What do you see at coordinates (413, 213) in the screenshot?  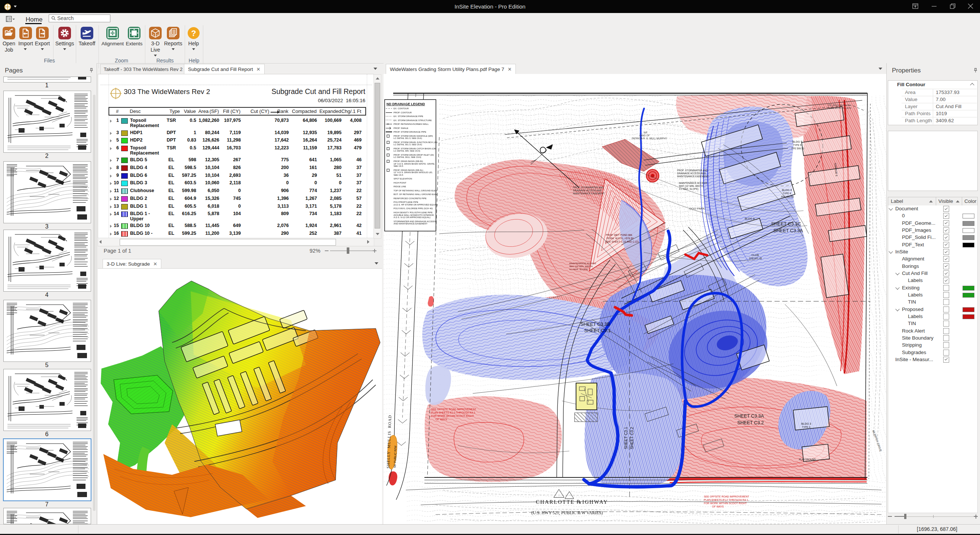 I see `svg-text: HIGH DENSITY POLYETHYLENE PIPE` at bounding box center [413, 213].